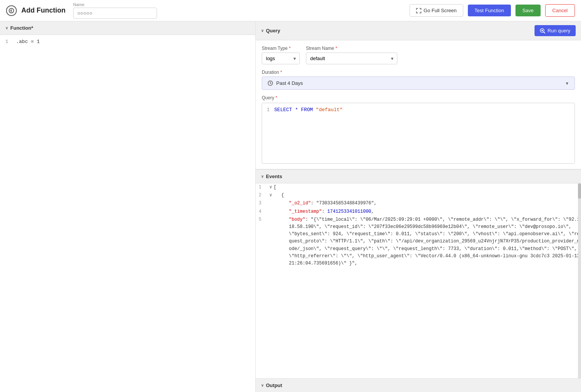 This screenshot has width=581, height=392. Describe the element at coordinates (115, 5) in the screenshot. I see `name-label: Name` at that location.